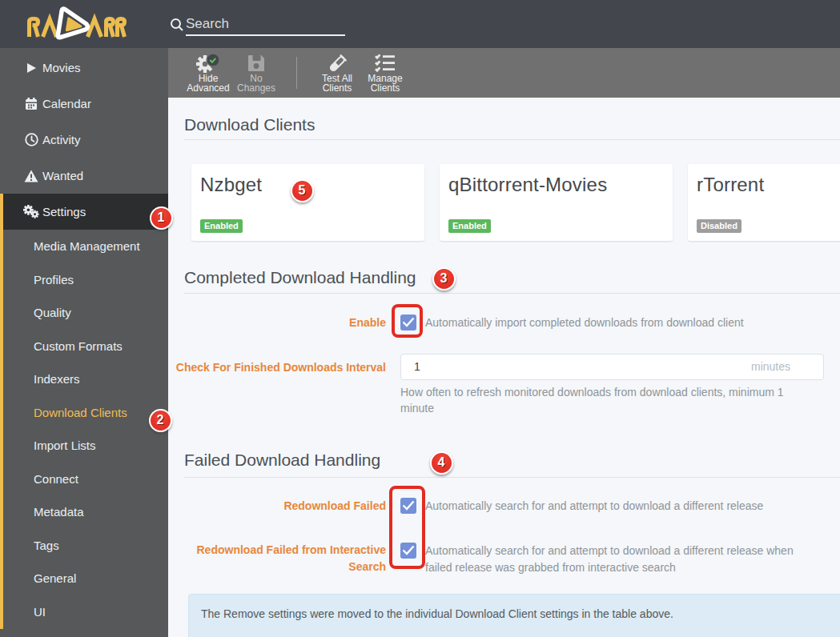 This screenshot has height=637, width=840. What do you see at coordinates (440, 463) in the screenshot?
I see `svg-text: 4` at bounding box center [440, 463].